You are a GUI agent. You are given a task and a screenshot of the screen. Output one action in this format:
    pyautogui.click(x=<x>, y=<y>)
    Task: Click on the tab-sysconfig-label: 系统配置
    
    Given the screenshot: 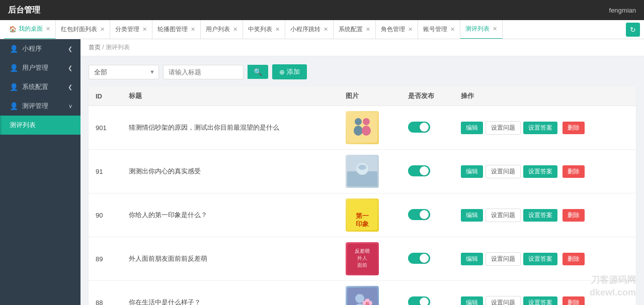 What is the action you would take?
    pyautogui.click(x=351, y=29)
    